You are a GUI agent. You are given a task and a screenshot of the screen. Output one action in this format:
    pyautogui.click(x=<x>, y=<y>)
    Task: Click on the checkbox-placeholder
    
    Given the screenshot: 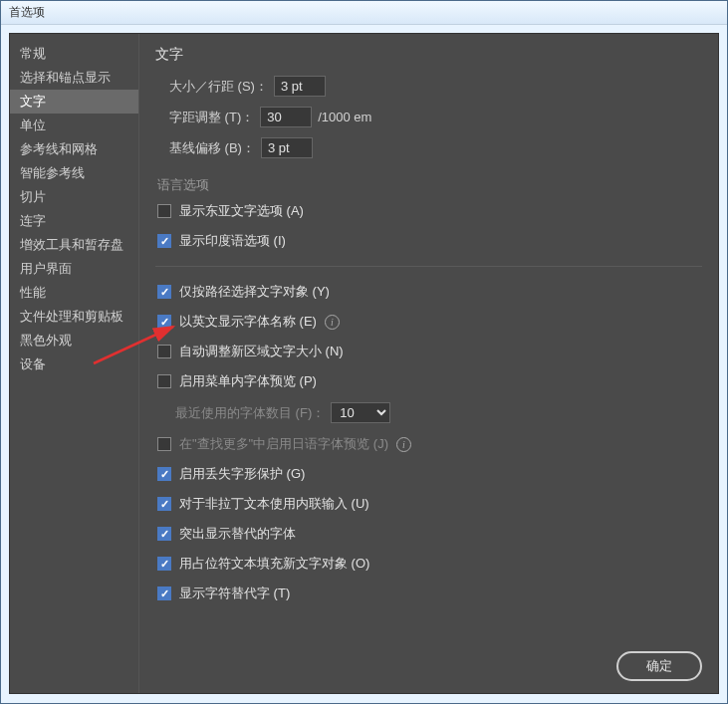 What is the action you would take?
    pyautogui.click(x=164, y=564)
    